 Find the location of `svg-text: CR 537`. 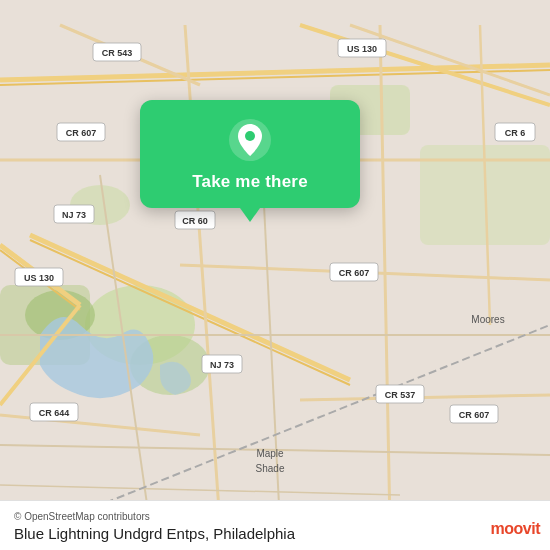

svg-text: CR 537 is located at coordinates (400, 395).